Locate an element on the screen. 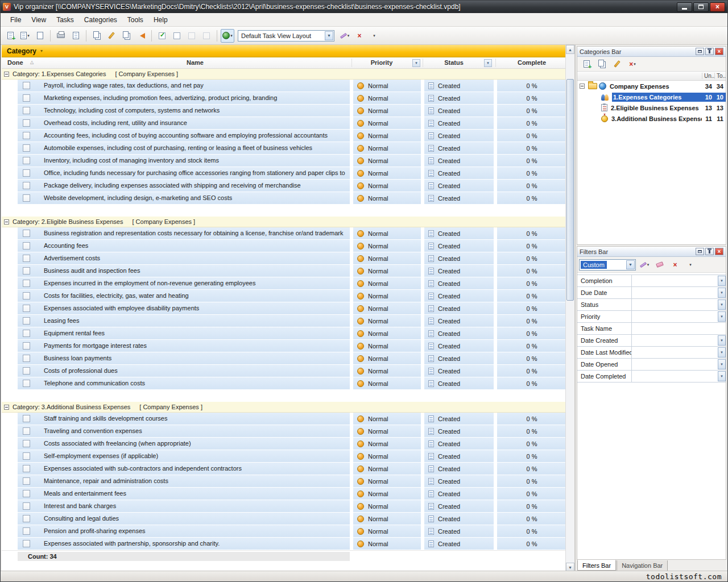 This screenshot has height=582, width=728. group-header: Category: 1.Expenses Categories[ Company… is located at coordinates (283, 74).